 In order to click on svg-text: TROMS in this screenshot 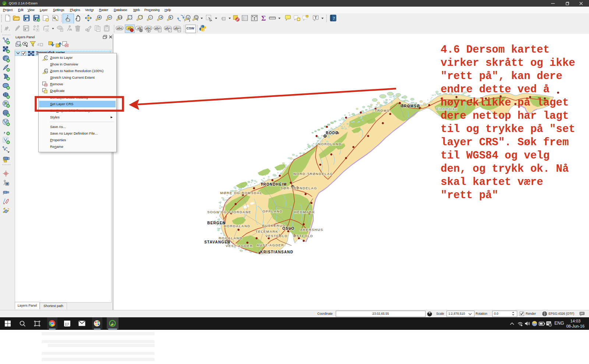, I will do `click(382, 110)`.